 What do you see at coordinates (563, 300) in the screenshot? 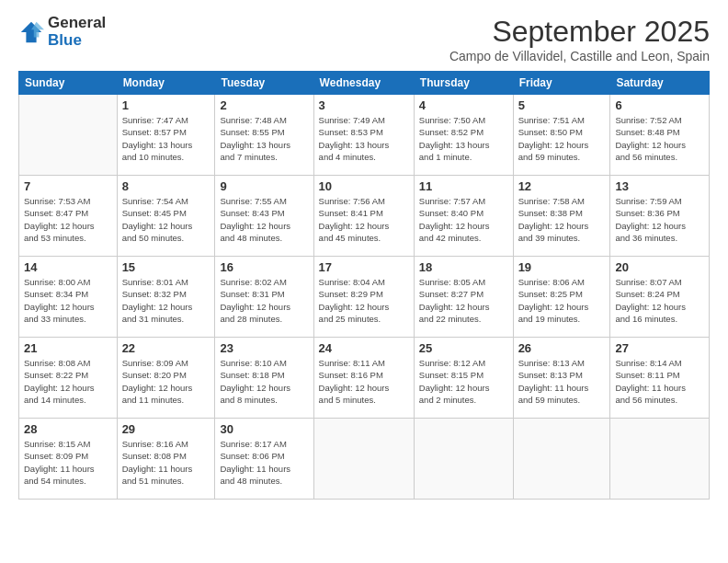
I see `day-info: Sunrise: 8:06 AM Sunset: 8:25 PM Dayligh…` at bounding box center [563, 300].